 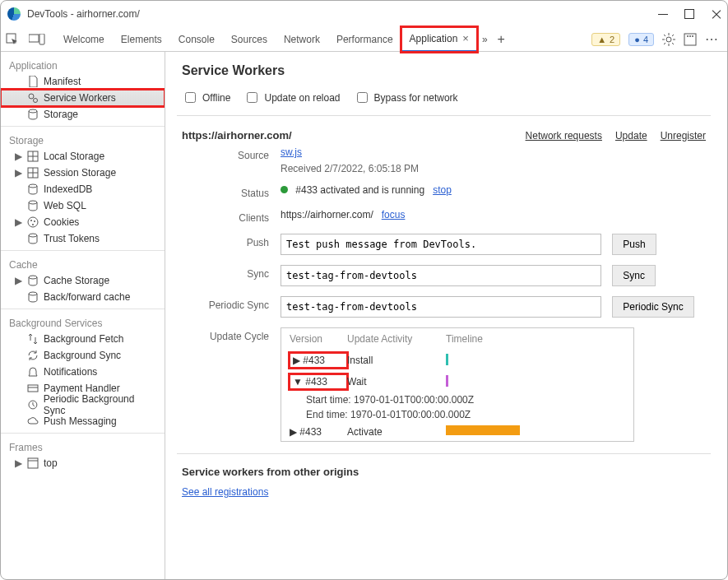 What do you see at coordinates (441, 307) in the screenshot?
I see `periodic-sync-input` at bounding box center [441, 307].